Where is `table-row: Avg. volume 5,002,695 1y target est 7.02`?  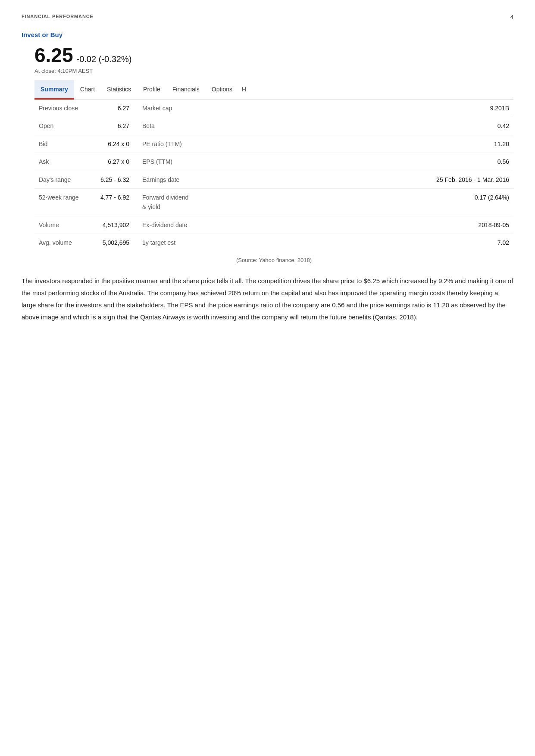 table-row: Avg. volume 5,002,695 1y target est 7.02 is located at coordinates (274, 243).